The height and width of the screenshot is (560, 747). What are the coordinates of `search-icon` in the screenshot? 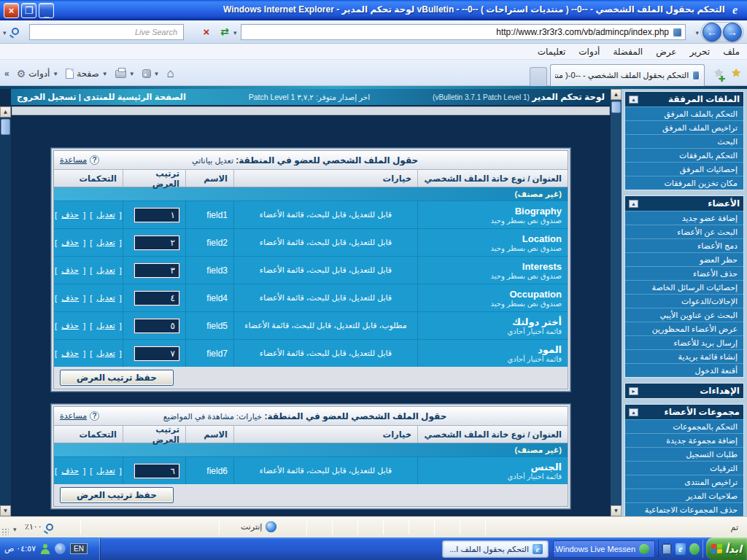 It's located at (15, 32).